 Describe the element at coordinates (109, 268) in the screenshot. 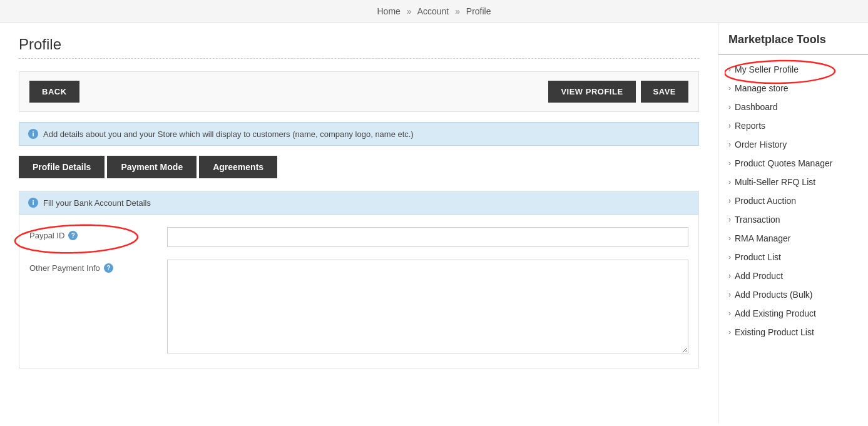

I see `other-payment-help-icon: ?` at that location.